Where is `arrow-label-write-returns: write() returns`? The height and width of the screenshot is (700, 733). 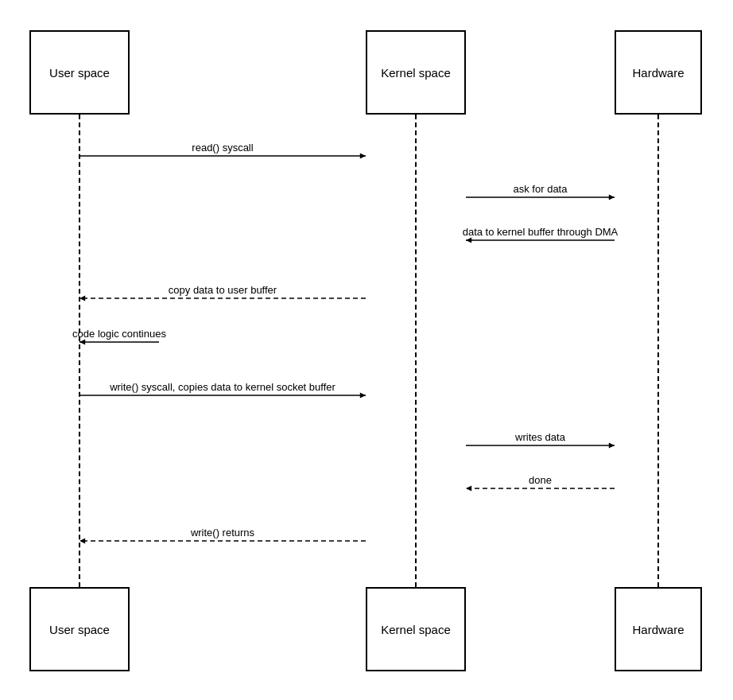
arrow-label-write-returns: write() returns is located at coordinates (223, 533).